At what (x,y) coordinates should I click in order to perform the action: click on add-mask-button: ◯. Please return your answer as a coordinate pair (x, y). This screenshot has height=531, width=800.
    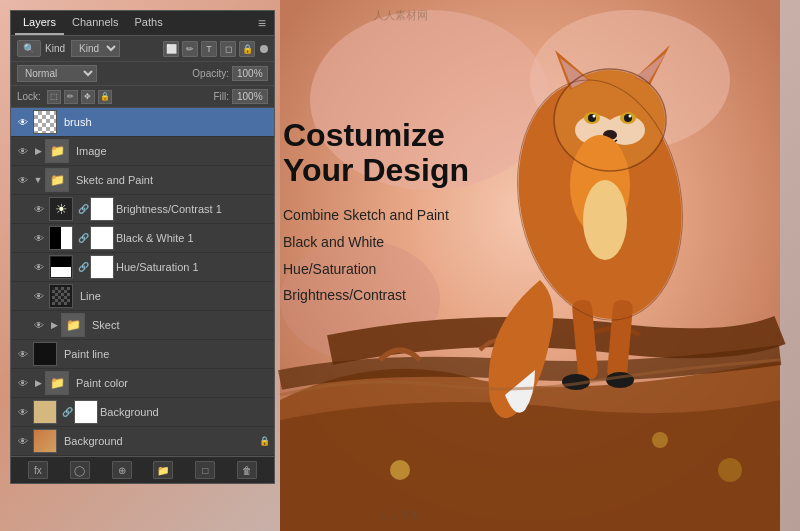
    Looking at the image, I should click on (80, 470).